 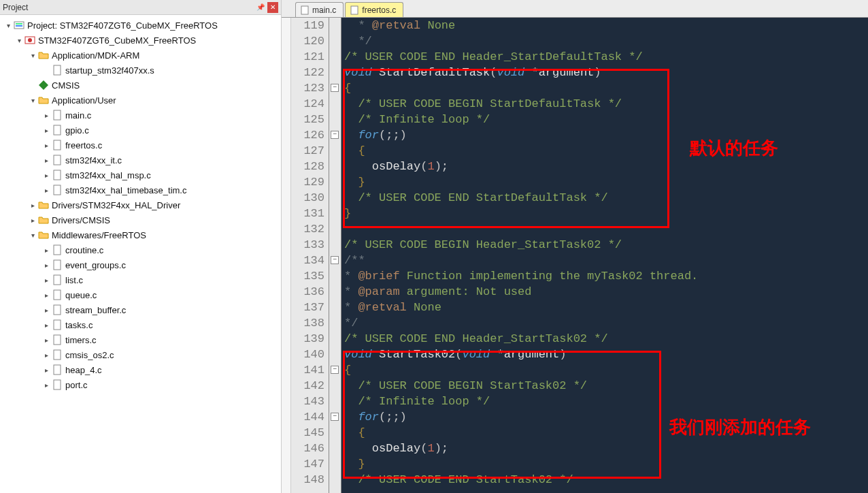 What do you see at coordinates (606, 245) in the screenshot?
I see `code-line: /* USER CODE BEGIN Header_StartTask02 */` at bounding box center [606, 245].